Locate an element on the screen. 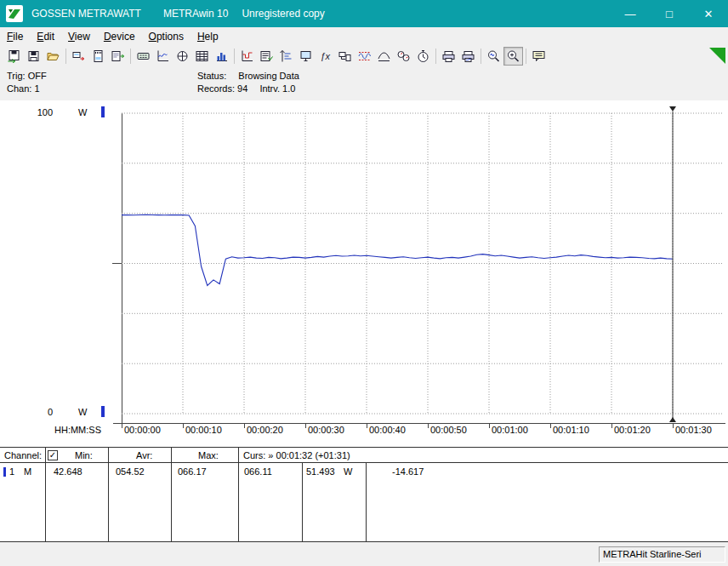 Image resolution: width=728 pixels, height=566 pixels. table-column-divider is located at coordinates (366, 502).